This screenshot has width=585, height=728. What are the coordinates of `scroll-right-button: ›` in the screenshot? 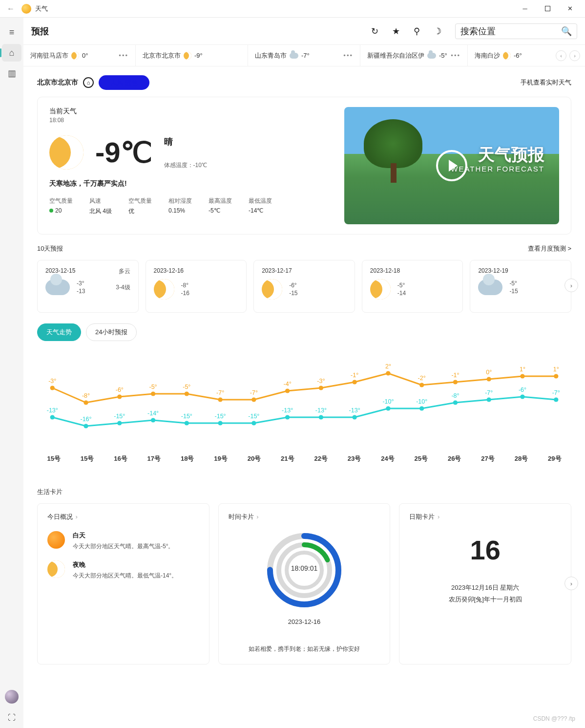 It's located at (575, 56).